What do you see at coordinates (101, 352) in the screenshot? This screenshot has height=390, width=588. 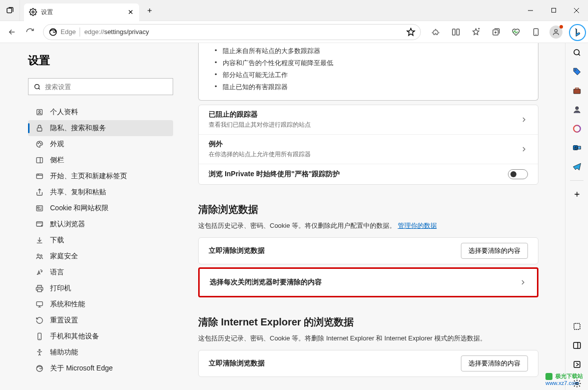 I see `nav-accessibility: 辅助功能` at bounding box center [101, 352].